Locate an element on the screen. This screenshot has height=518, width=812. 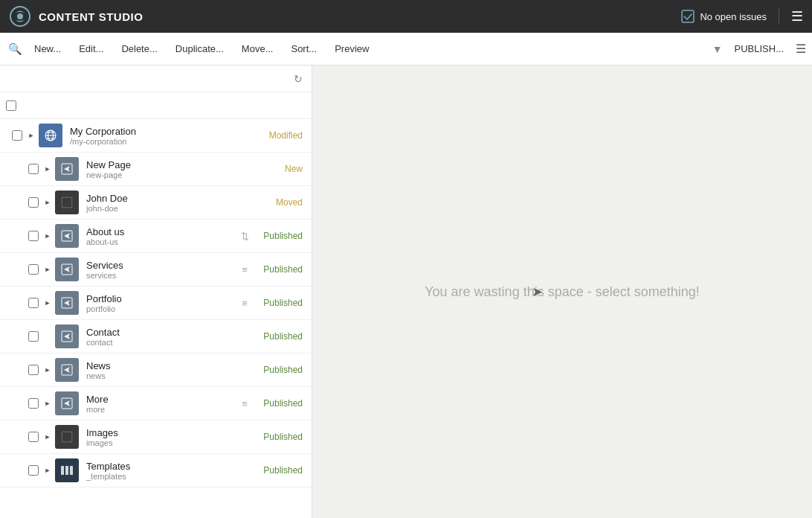
toolbar-list-icon: ☰ is located at coordinates (801, 49).